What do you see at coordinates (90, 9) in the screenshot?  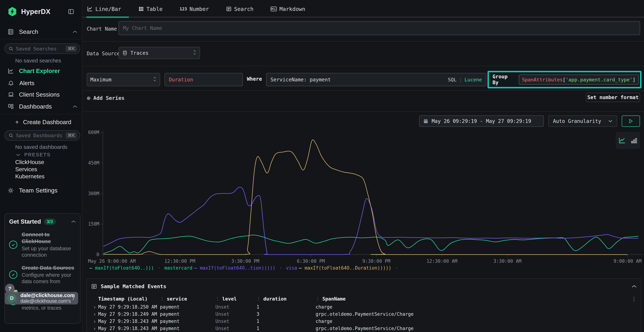 I see `line-chart-icon` at bounding box center [90, 9].